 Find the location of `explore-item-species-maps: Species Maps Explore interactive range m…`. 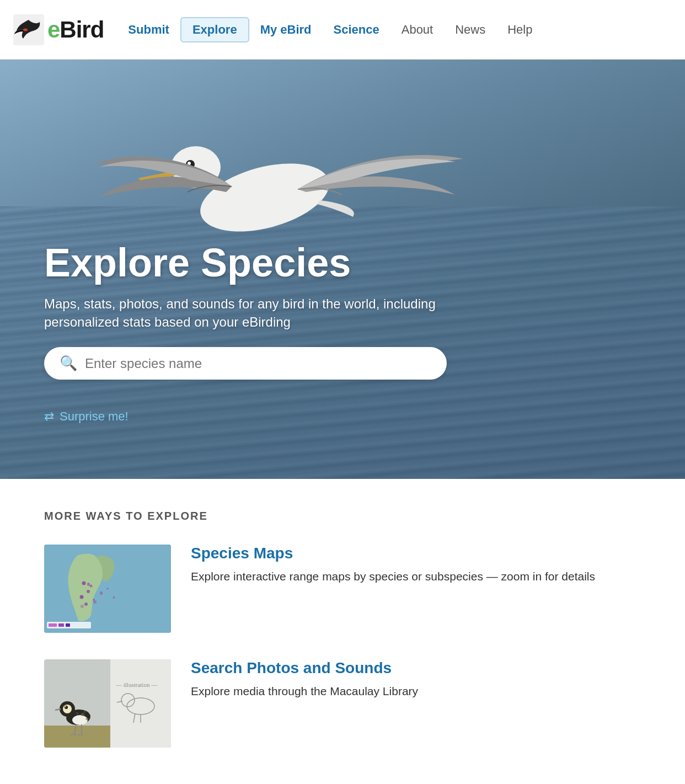

explore-item-species-maps: Species Maps Explore interactive range m… is located at coordinates (342, 589).